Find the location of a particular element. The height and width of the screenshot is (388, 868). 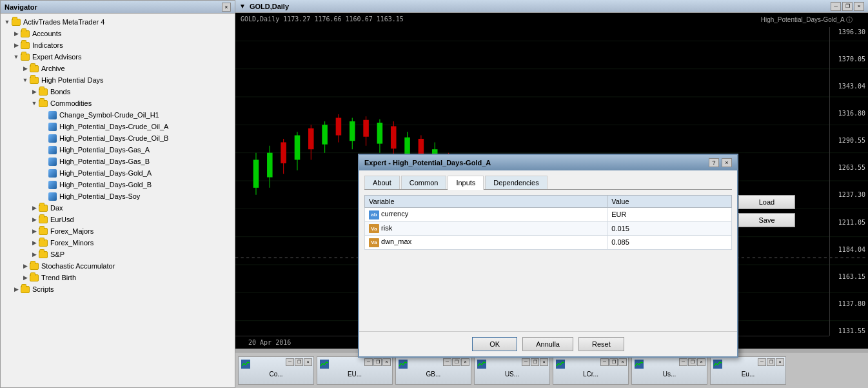

ok-button: OK is located at coordinates (495, 344).